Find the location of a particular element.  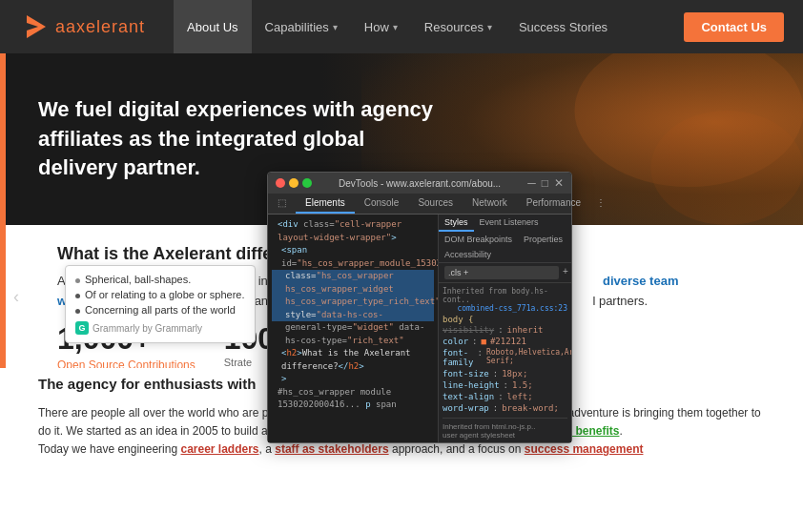

accessibility-tab: Accessibility is located at coordinates (467, 255).